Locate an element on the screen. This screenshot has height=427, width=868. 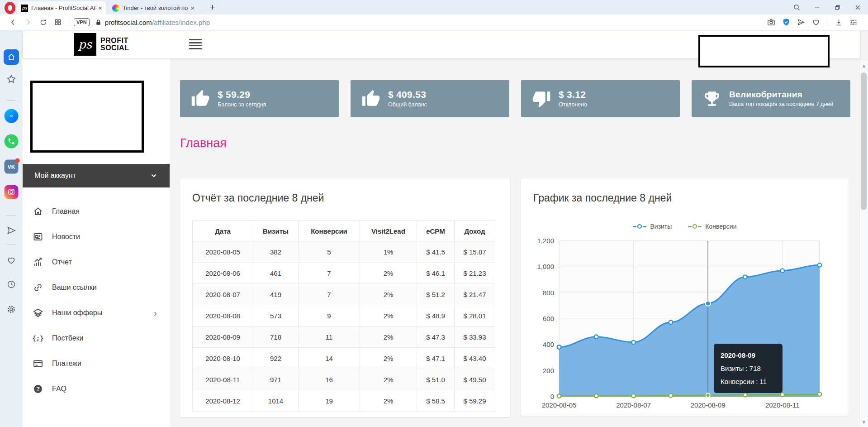
column-header: Конверсии is located at coordinates (329, 231).